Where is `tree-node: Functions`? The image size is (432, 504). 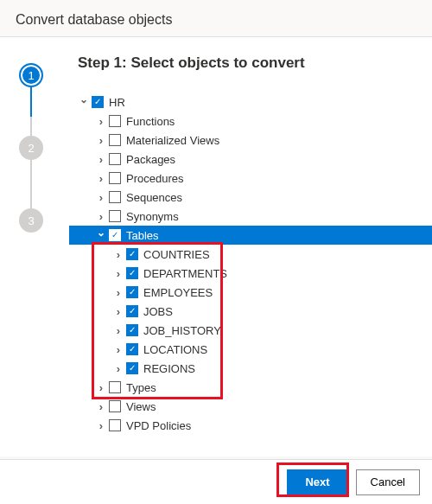
tree-node: Functions is located at coordinates (251, 121).